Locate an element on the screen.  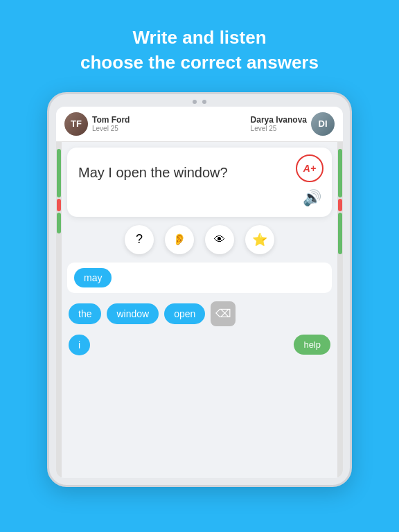
progress-red-left is located at coordinates (59, 205).